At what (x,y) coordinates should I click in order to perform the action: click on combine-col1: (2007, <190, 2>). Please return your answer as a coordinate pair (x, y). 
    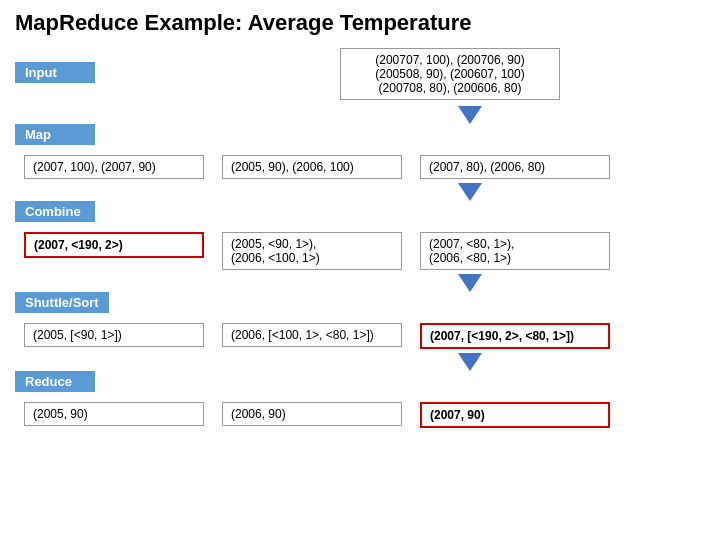
    Looking at the image, I should click on (114, 245).